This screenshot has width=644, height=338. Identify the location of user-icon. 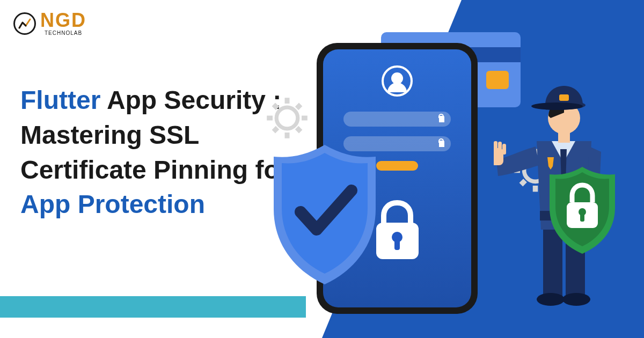
(397, 81).